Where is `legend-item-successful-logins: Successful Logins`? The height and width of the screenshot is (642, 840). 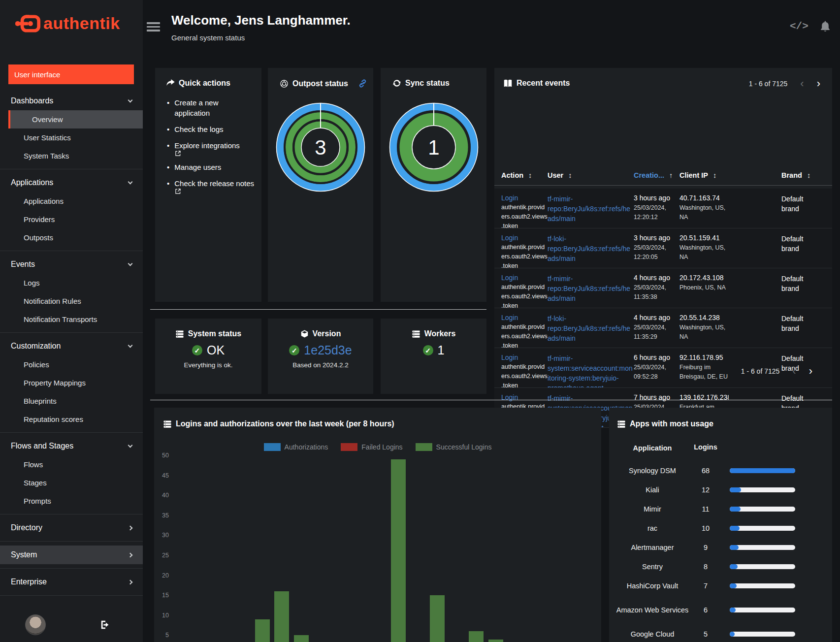
legend-item-successful-logins: Successful Logins is located at coordinates (454, 447).